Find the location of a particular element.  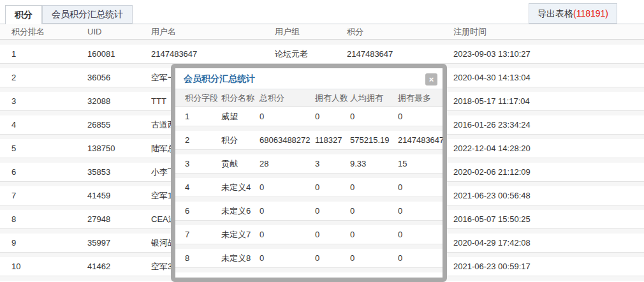

tab-bar: 积分 会员积分汇总统计 导出表格(118191) is located at coordinates (322, 12).